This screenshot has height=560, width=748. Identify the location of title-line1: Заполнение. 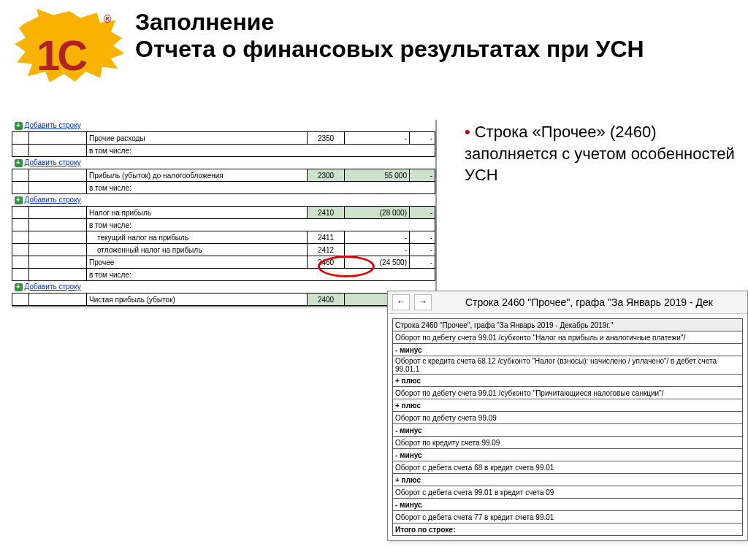
(205, 22).